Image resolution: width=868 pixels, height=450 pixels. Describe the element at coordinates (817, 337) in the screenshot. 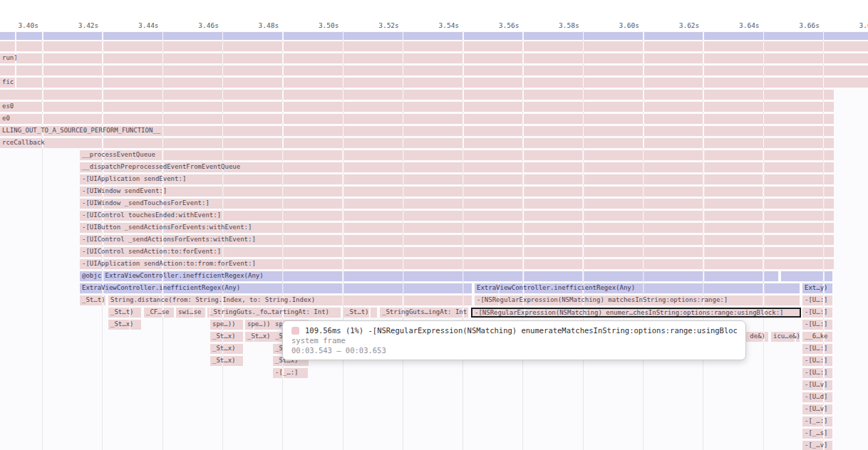

I see `flame-bar: __6…ke` at that location.